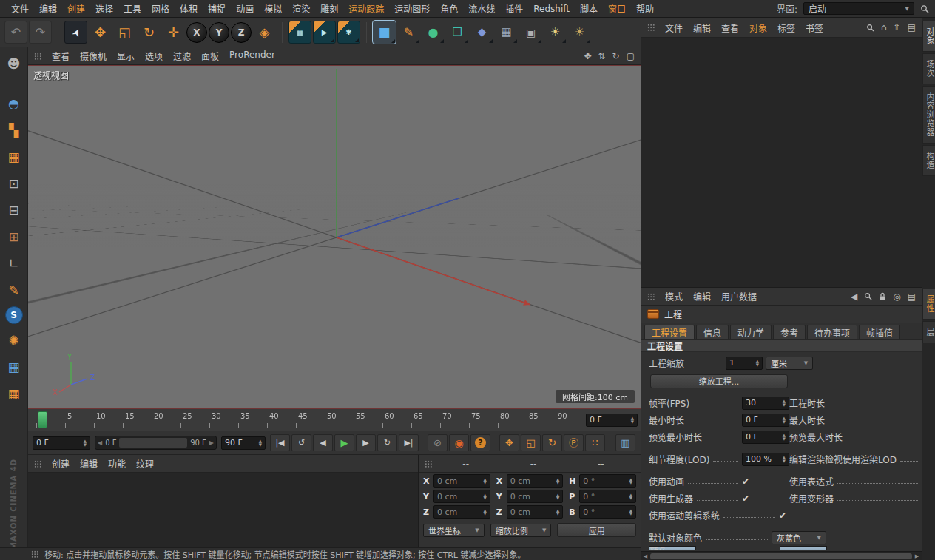 The height and width of the screenshot is (560, 935). What do you see at coordinates (766, 403) in the screenshot?
I see `attribute-spin-field: 30 ▲▼` at bounding box center [766, 403].